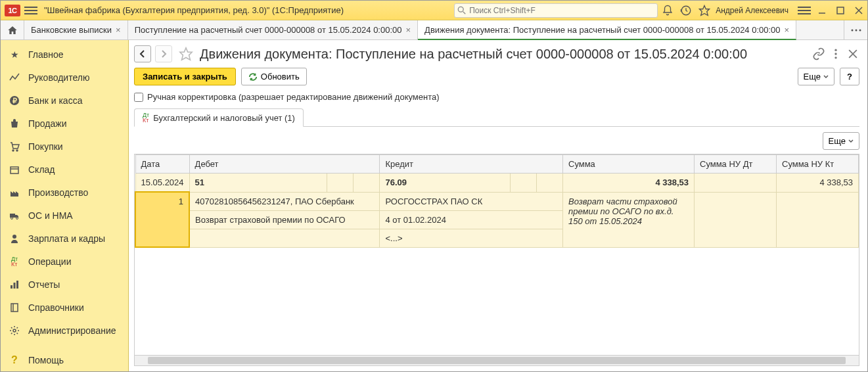 The height and width of the screenshot is (372, 868). I want to click on help-icon: ?, so click(14, 360).